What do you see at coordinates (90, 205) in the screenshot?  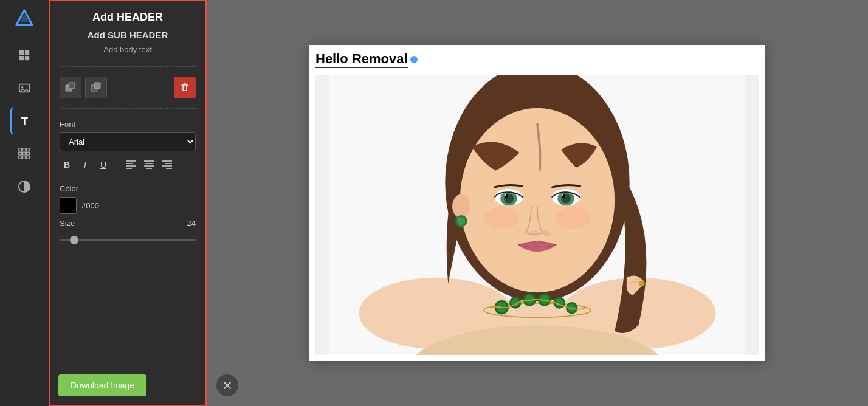 I see `color-hex-value: #000` at bounding box center [90, 205].